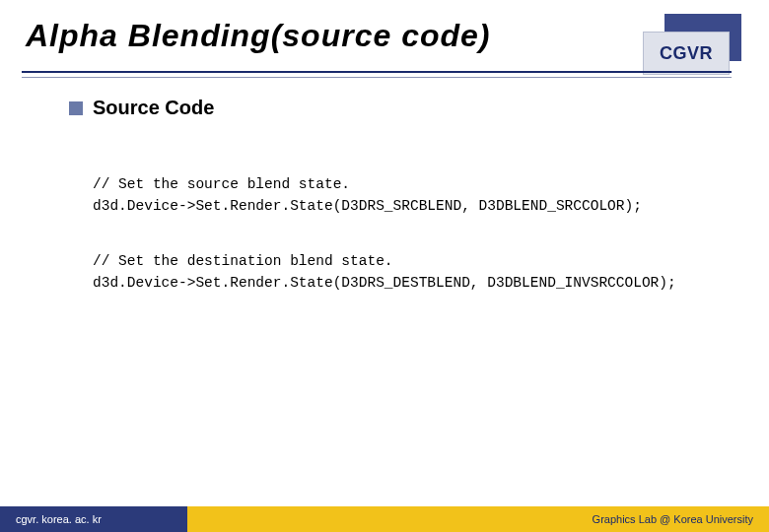  Describe the element at coordinates (243, 261) in the screenshot. I see `code-line: // Set the destination blend state.` at that location.